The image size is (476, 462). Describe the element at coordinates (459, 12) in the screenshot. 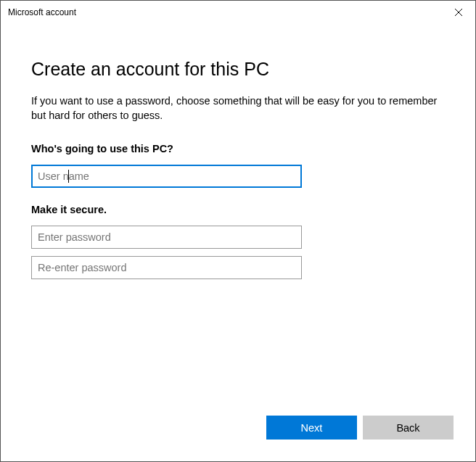

I see `close-button` at that location.